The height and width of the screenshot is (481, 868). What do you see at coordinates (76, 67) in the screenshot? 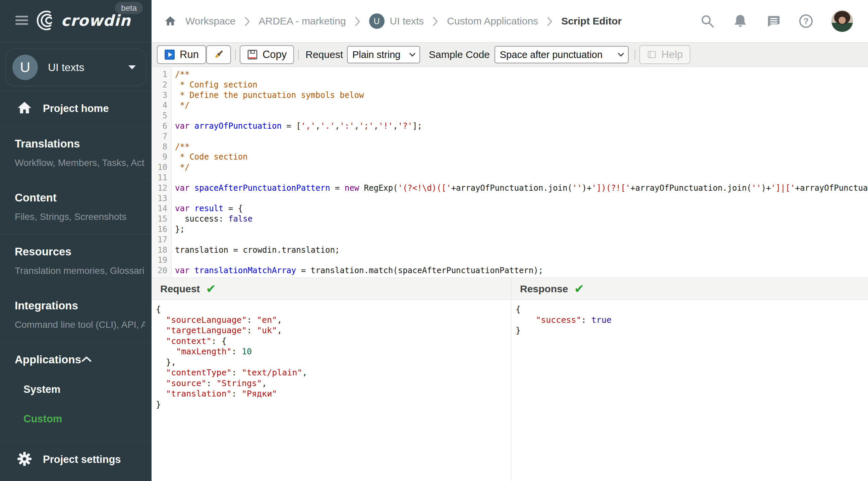
I see `project-switcher: U UI texts` at bounding box center [76, 67].